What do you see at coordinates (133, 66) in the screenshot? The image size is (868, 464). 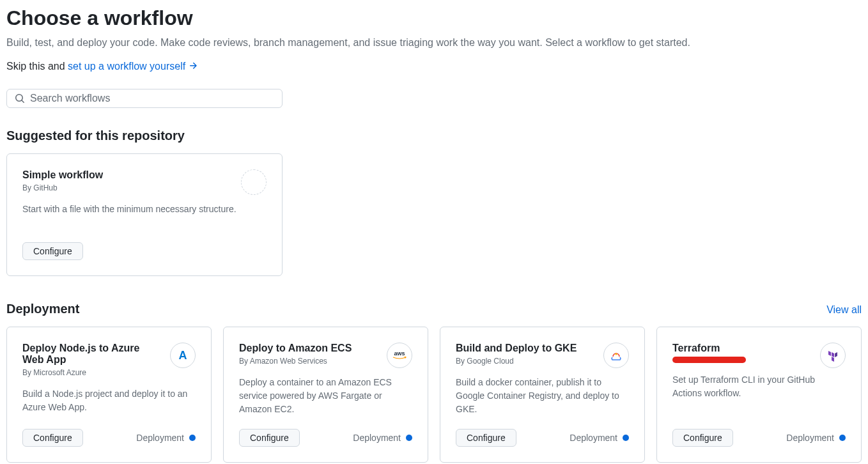 I see `setup-workflow-link: set up a workflow yourself` at bounding box center [133, 66].